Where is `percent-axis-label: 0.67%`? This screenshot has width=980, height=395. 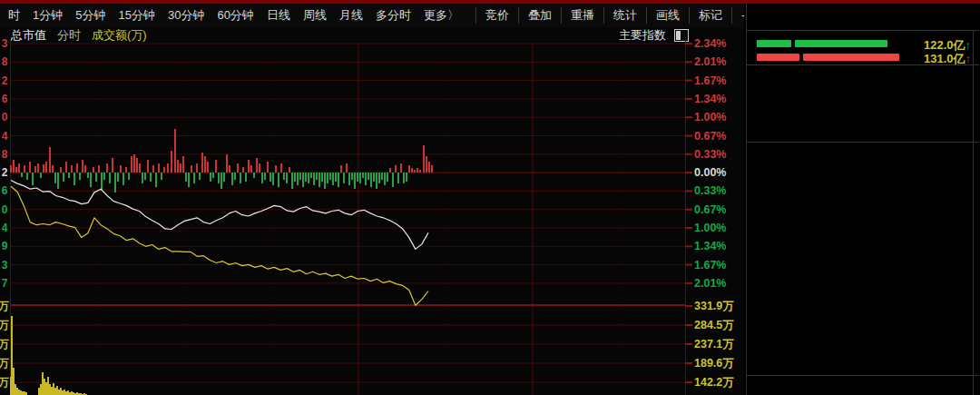 percent-axis-label: 0.67% is located at coordinates (710, 210).